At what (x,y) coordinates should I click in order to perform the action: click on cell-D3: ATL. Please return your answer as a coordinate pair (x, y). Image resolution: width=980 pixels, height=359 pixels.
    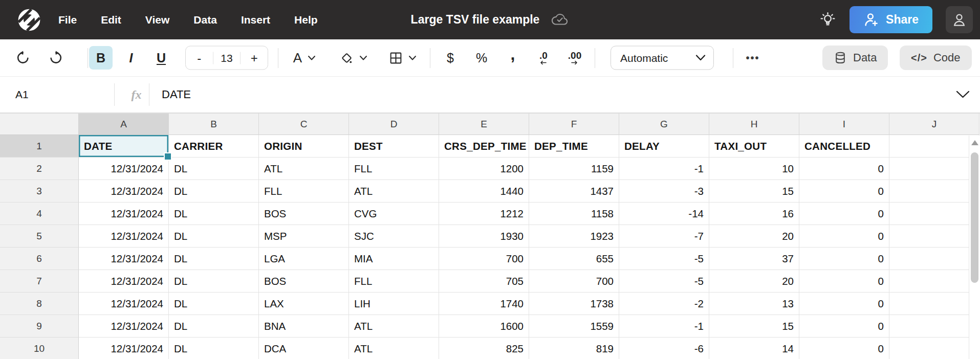
    Looking at the image, I should click on (394, 191).